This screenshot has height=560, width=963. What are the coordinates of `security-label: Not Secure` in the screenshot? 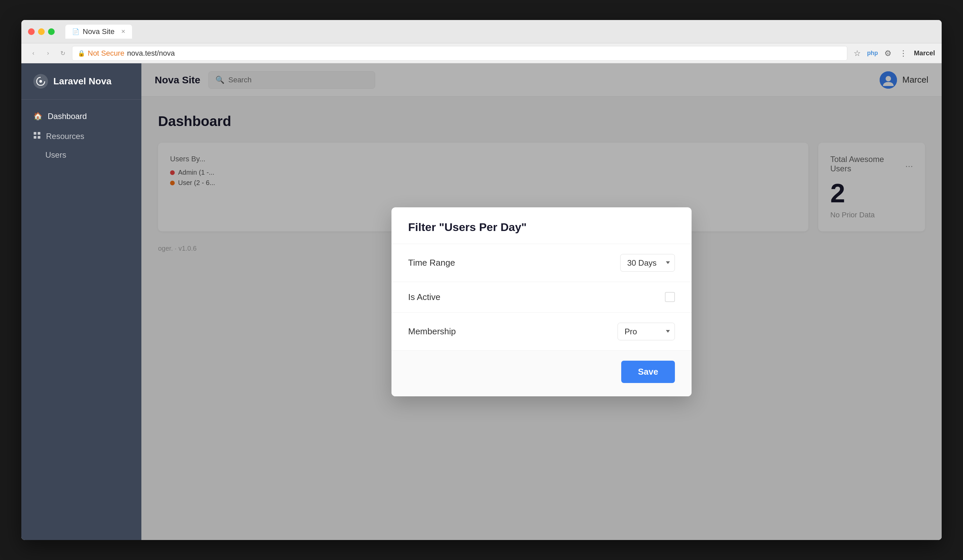 It's located at (106, 53).